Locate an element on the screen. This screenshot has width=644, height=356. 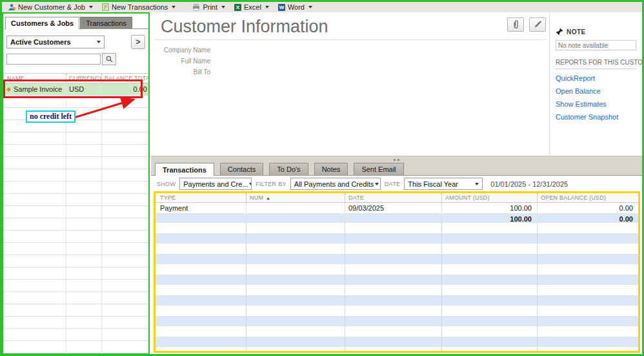
search-button is located at coordinates (109, 59).